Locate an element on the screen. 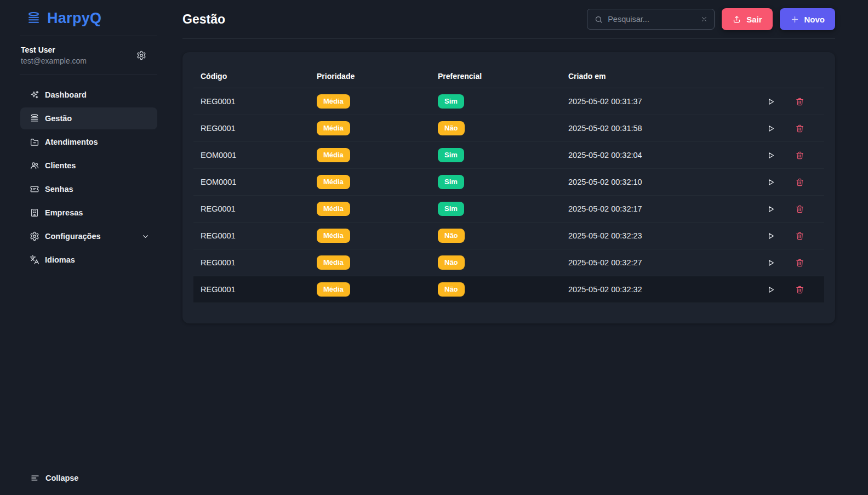  criado-em-cell: 2025-05-02 00:32:10 is located at coordinates (662, 182).